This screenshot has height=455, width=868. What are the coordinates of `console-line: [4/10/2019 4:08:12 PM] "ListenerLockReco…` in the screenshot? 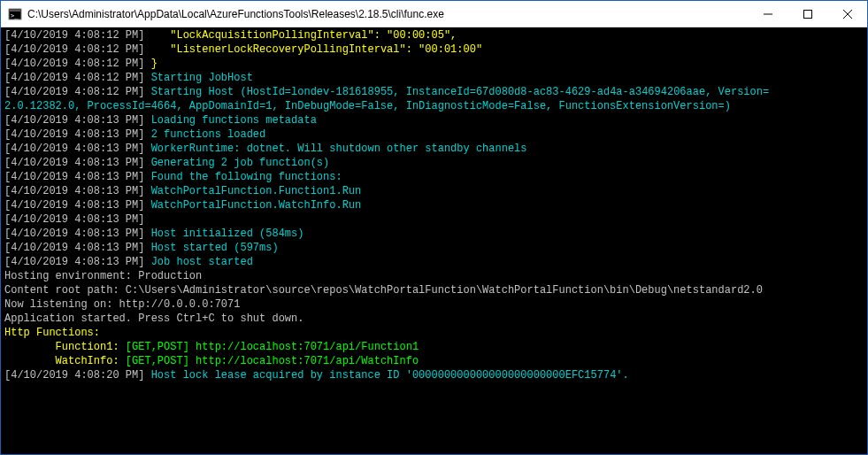 It's located at (435, 50).